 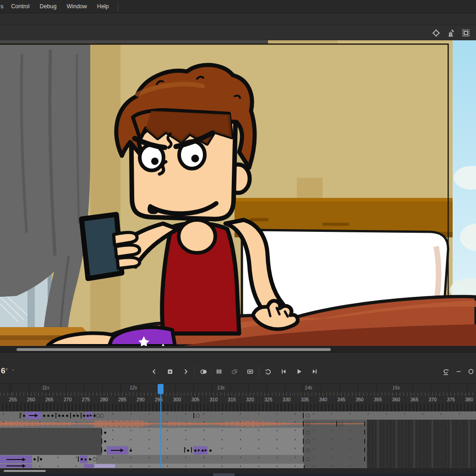 I want to click on timeline-tracks, so click(x=238, y=440).